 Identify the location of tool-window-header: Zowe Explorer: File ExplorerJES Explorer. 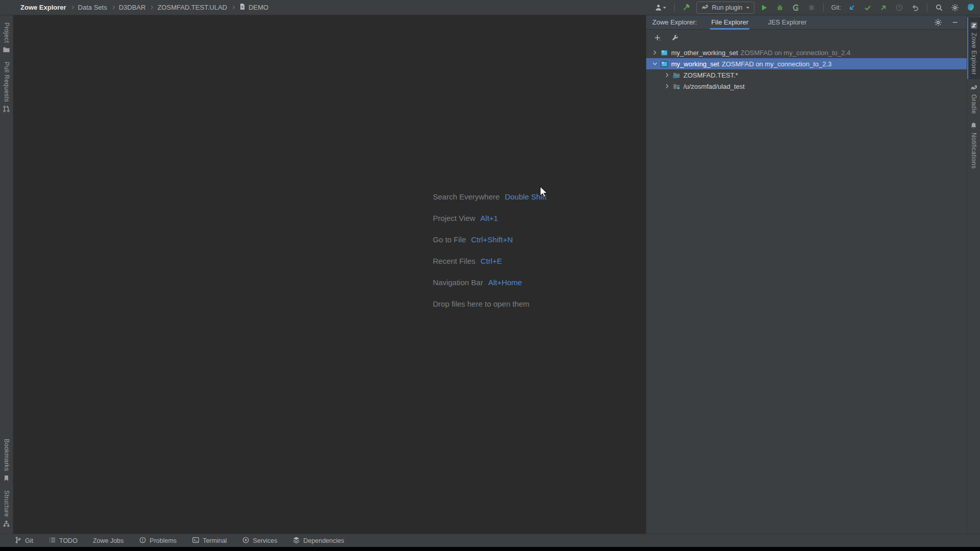
(806, 22).